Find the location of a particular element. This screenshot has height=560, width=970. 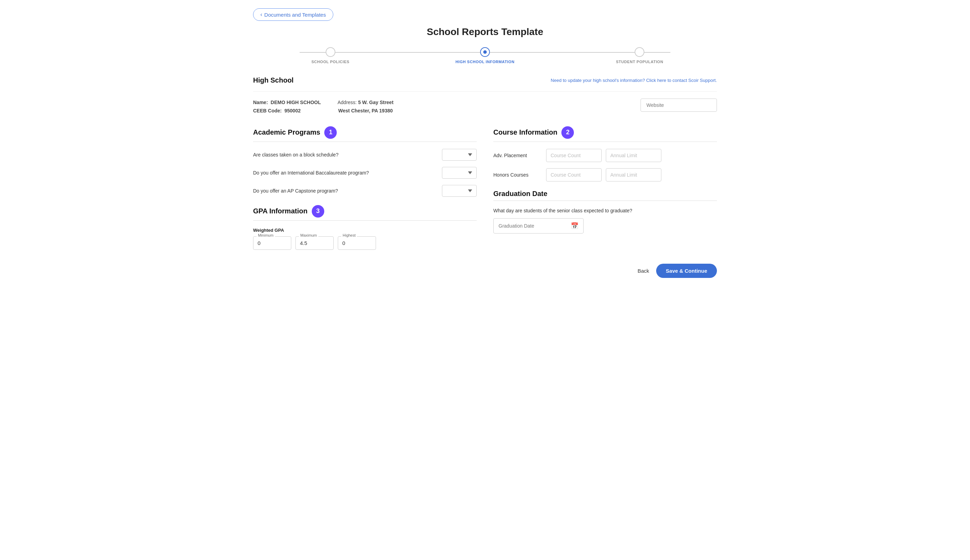

address-label: Address: is located at coordinates (348, 102).